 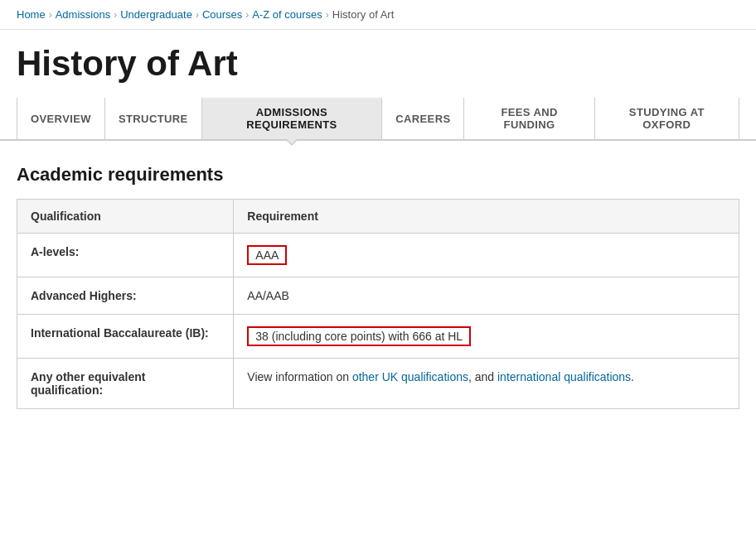 What do you see at coordinates (363, 15) in the screenshot?
I see `breadcrumb-current: History of Art` at bounding box center [363, 15].